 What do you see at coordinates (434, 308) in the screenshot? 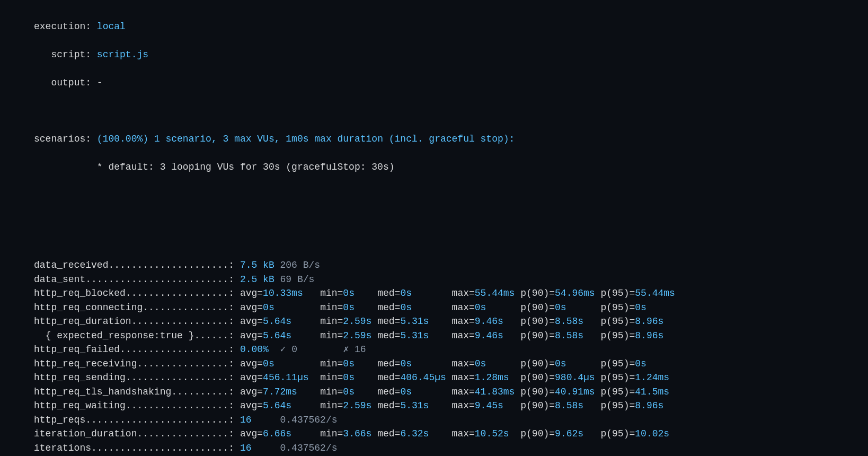
I see `metric-http-req-connecting: http_req_connecting...............: avg=…` at bounding box center [434, 308].